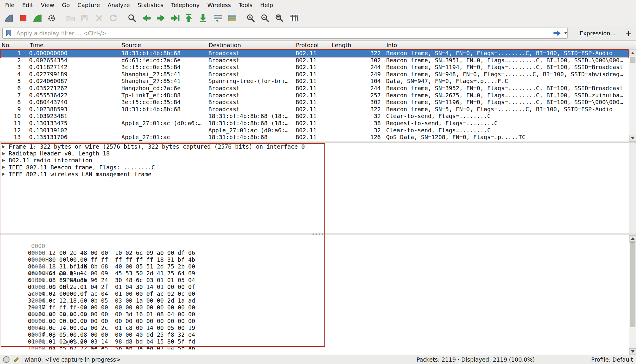 This screenshot has height=364, width=636. What do you see at coordinates (16, 360) in the screenshot?
I see `capture-comment-pencil-icon` at bounding box center [16, 360].